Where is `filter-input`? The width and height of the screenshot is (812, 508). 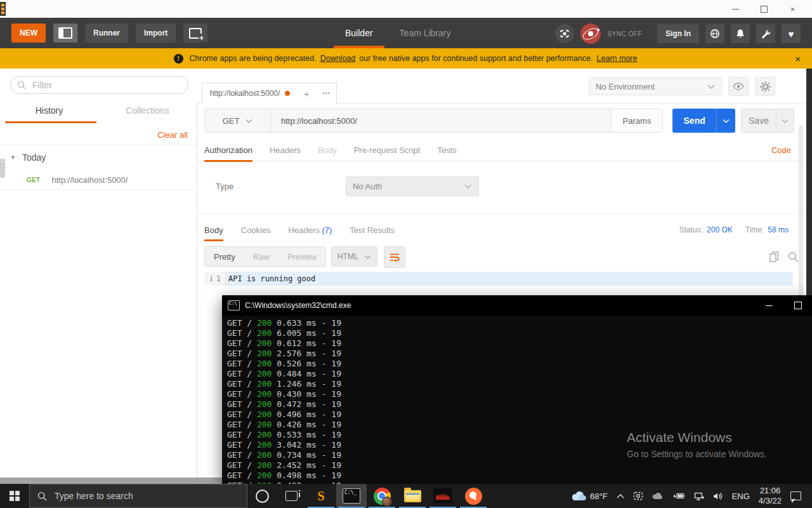
filter-input is located at coordinates (107, 85).